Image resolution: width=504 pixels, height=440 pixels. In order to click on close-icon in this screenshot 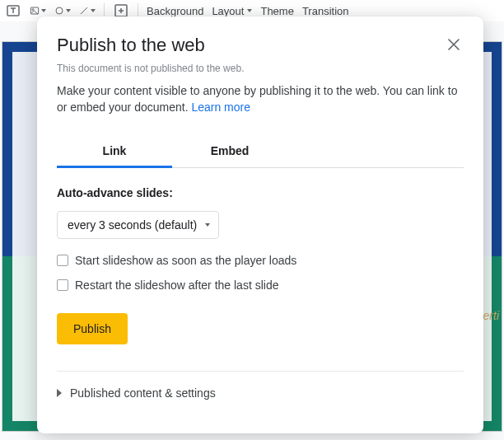, I will do `click(454, 44)`.